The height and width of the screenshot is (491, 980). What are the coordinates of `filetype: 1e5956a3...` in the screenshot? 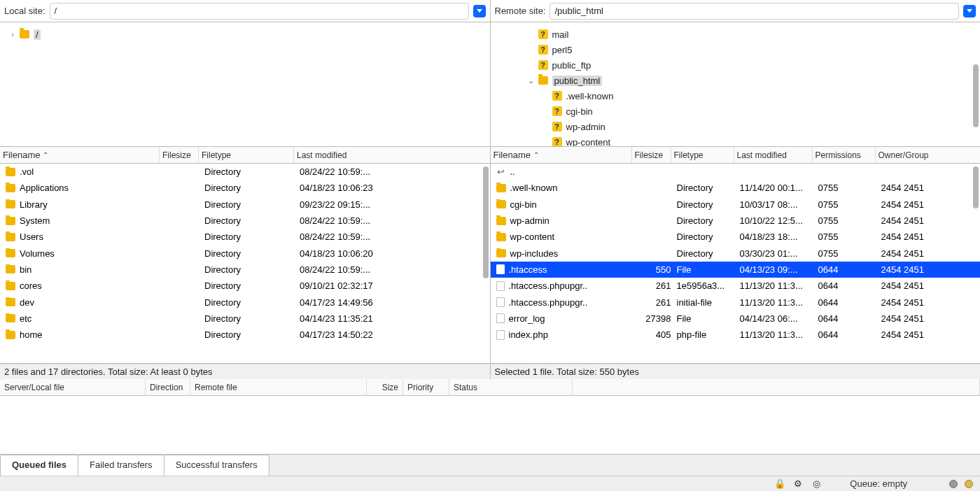 It's located at (706, 285).